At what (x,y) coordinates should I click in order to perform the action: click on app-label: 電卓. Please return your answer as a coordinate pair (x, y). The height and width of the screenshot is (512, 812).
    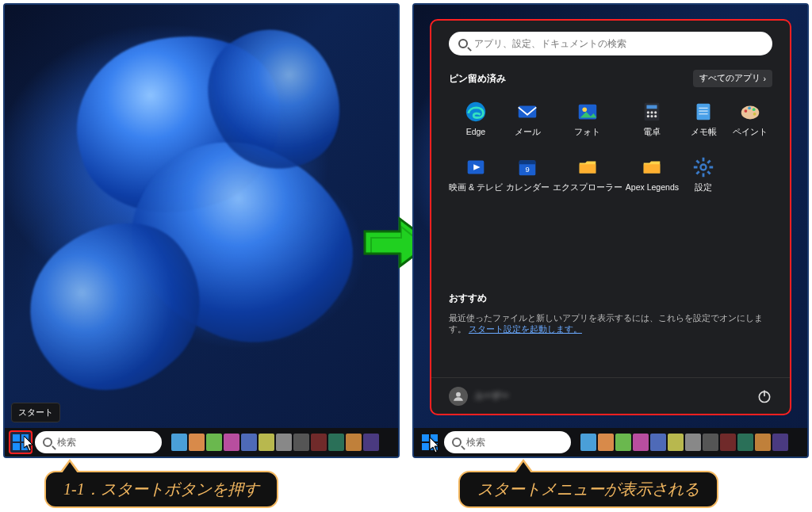
    Looking at the image, I should click on (652, 132).